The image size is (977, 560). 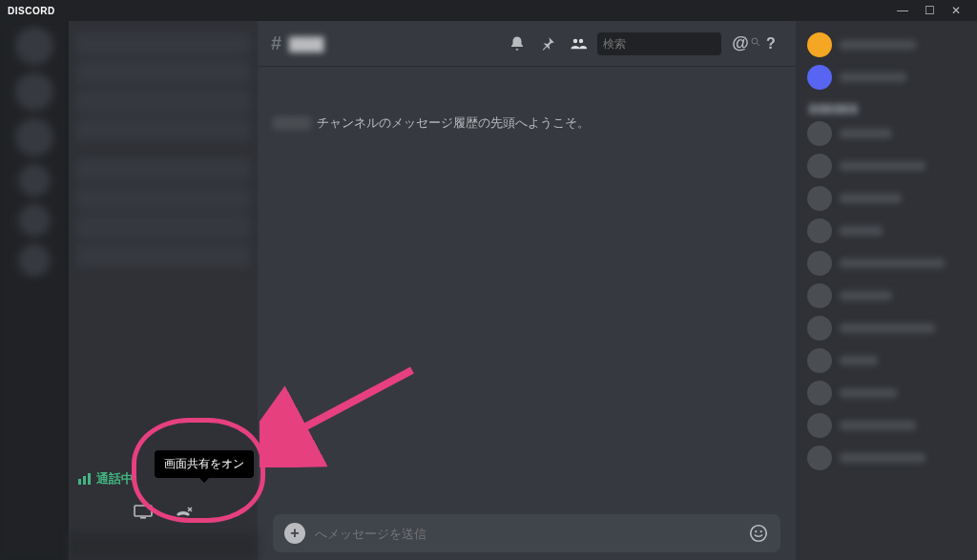 What do you see at coordinates (675, 44) in the screenshot?
I see `search-input` at bounding box center [675, 44].